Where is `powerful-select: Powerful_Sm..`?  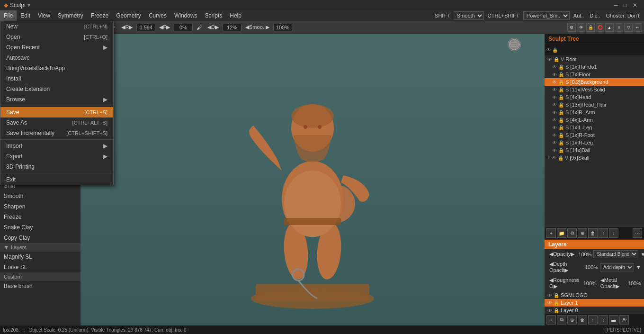 powerful-select: Powerful_Sm.. is located at coordinates (546, 16).